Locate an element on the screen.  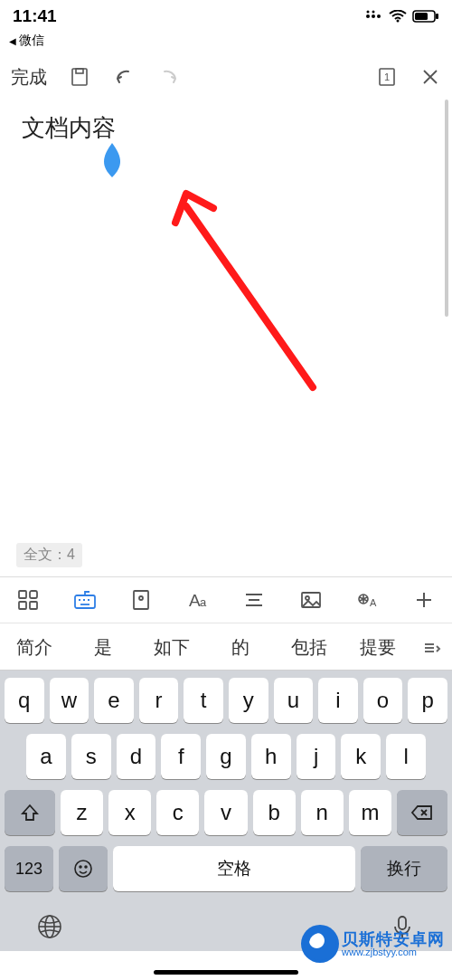
undo-icon is located at coordinates (124, 77).